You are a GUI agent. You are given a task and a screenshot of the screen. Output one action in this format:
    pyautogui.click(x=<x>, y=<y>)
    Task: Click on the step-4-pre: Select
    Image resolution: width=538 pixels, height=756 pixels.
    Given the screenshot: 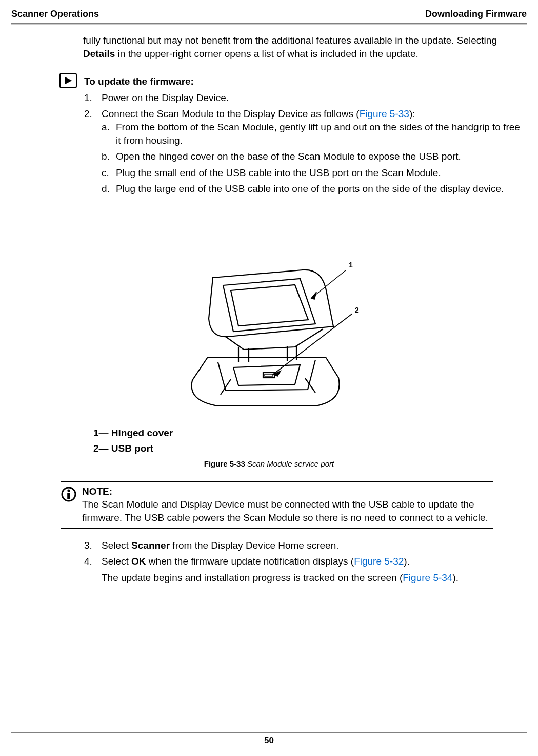 What is the action you would take?
    pyautogui.click(x=116, y=561)
    